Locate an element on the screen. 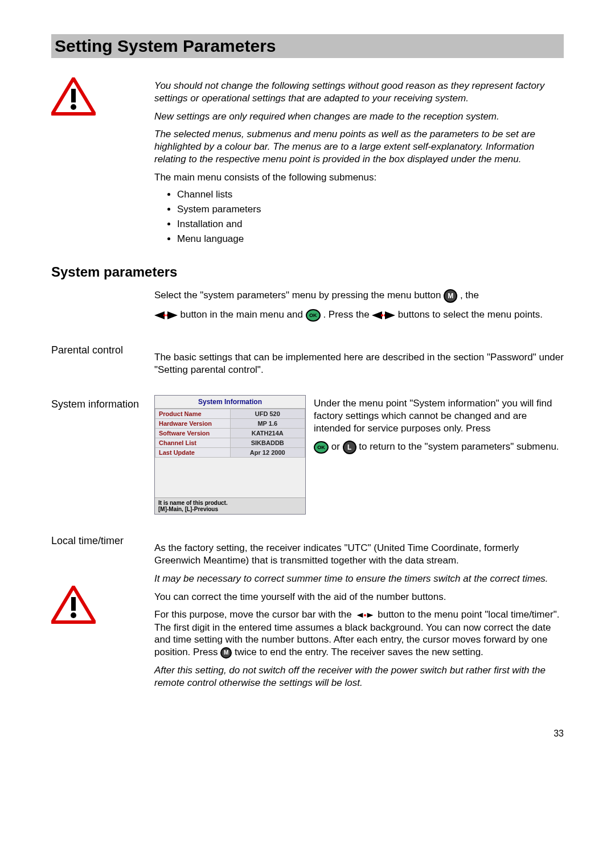 This screenshot has width=615, height=868. text: . Press the is located at coordinates (347, 314).